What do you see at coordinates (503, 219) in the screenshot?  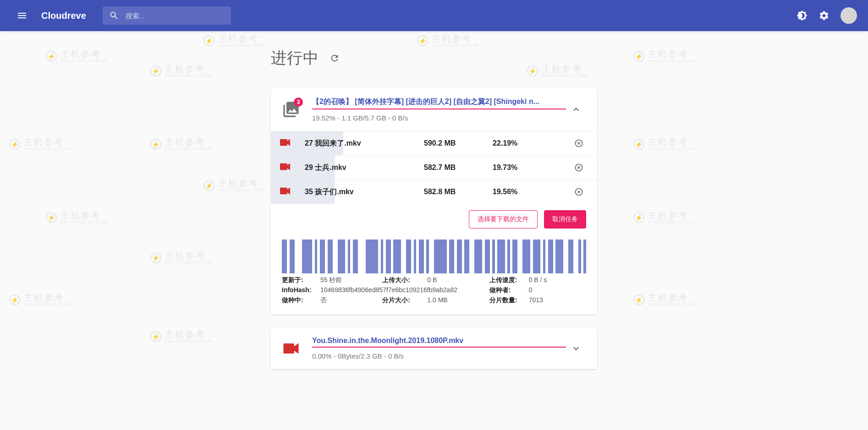 I see `select-files-button: 选择要下载的文件` at bounding box center [503, 219].